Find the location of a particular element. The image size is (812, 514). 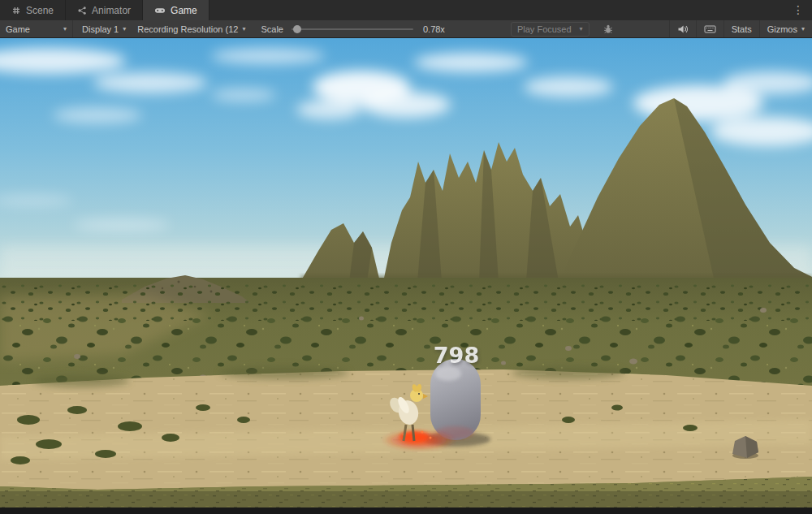

tab-label: Animator is located at coordinates (111, 11).